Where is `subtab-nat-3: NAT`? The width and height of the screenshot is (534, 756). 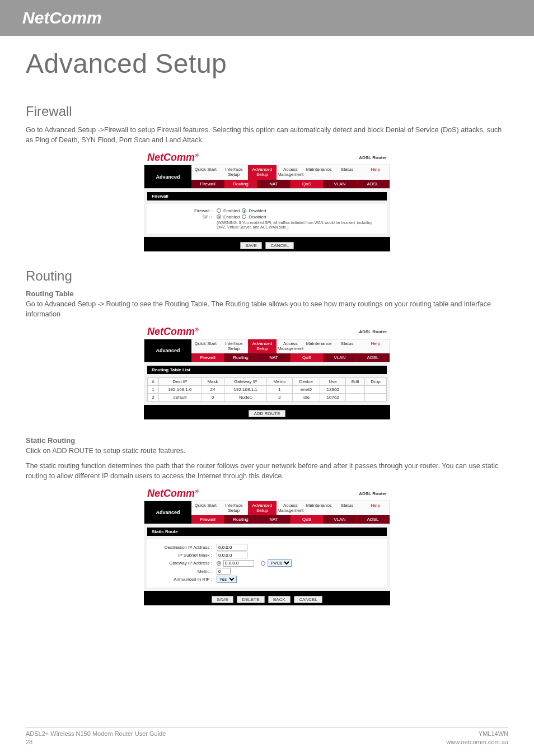 subtab-nat-3: NAT is located at coordinates (274, 520).